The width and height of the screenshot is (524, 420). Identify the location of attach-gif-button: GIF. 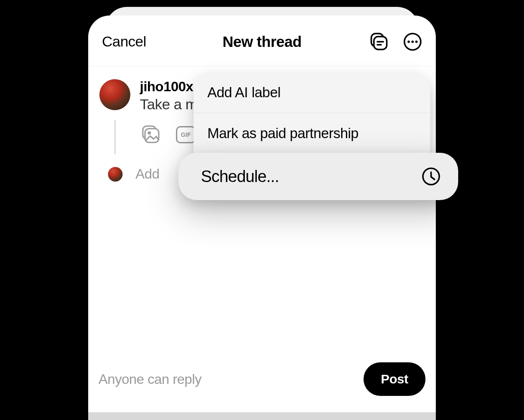
(186, 135).